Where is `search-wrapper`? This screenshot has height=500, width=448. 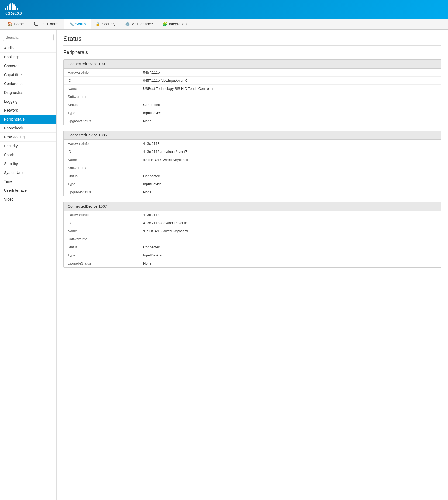 search-wrapper is located at coordinates (28, 38).